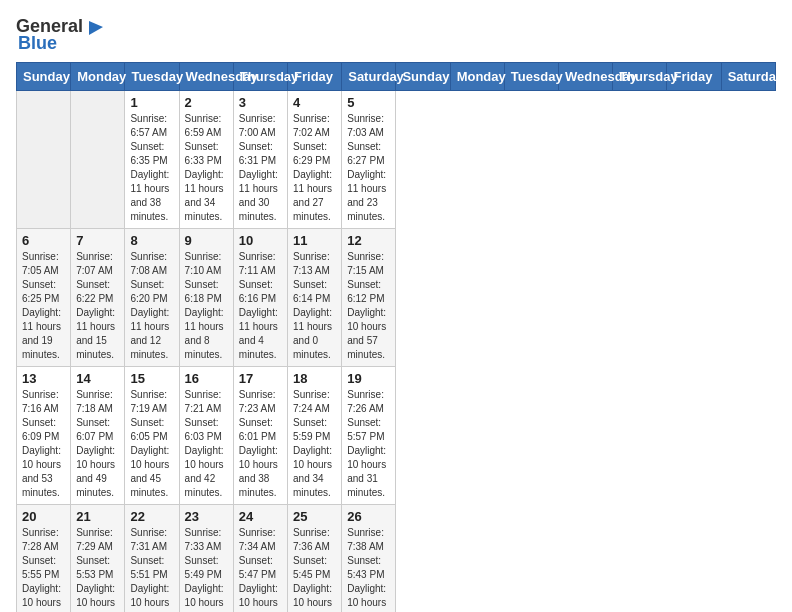 The height and width of the screenshot is (612, 792). What do you see at coordinates (152, 516) in the screenshot?
I see `day-number: 22` at bounding box center [152, 516].